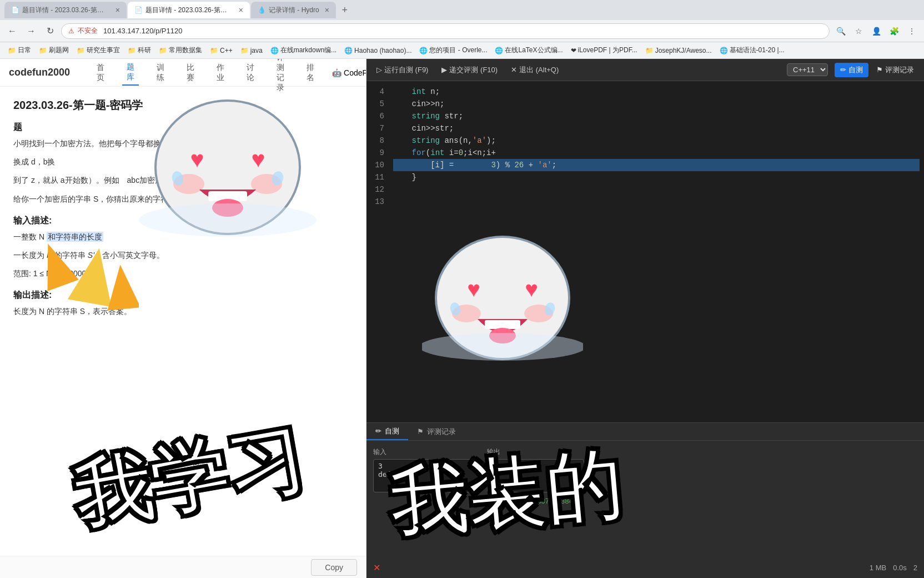 Image resolution: width=924 pixels, height=578 pixels. What do you see at coordinates (900, 568) in the screenshot?
I see `record-memory: 0.0s` at bounding box center [900, 568].